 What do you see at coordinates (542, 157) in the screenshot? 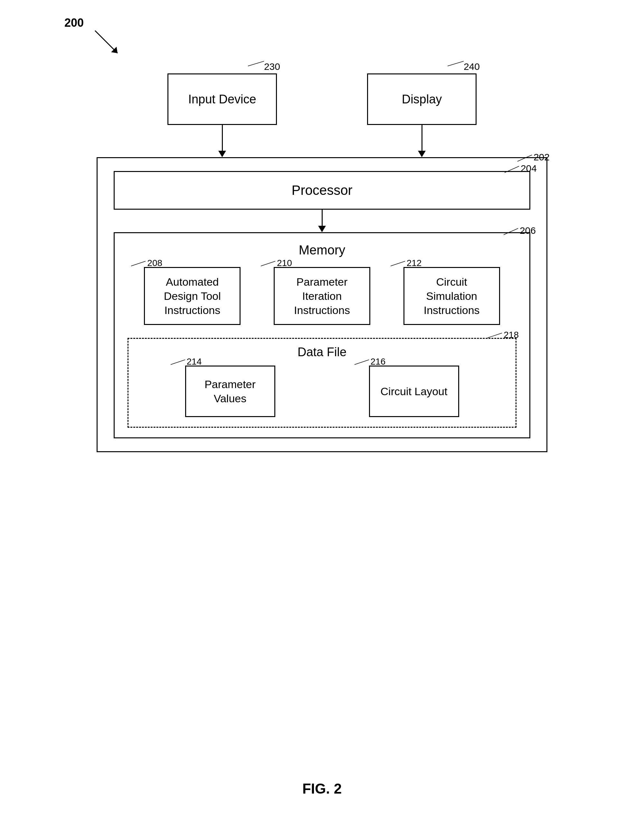
I see `main-box-ref: 202` at bounding box center [542, 157].